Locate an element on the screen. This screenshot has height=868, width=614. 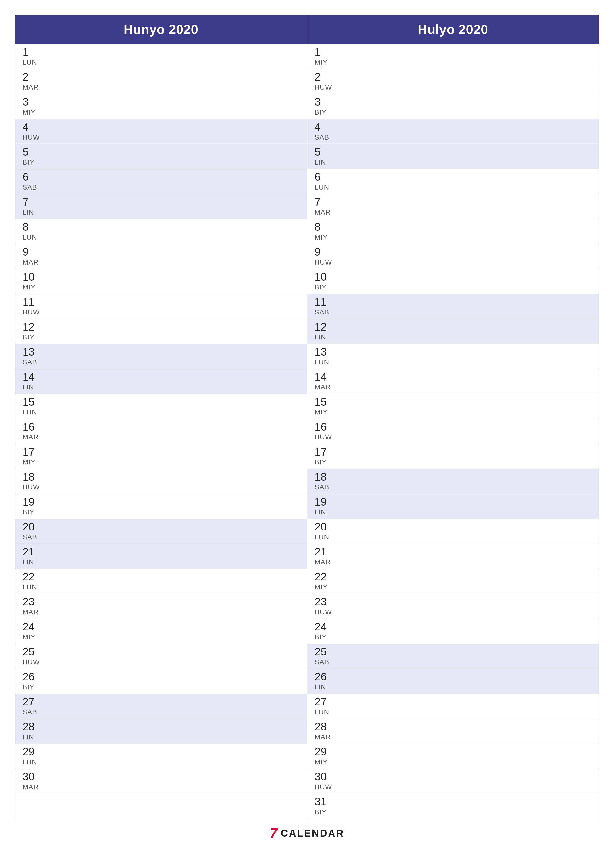
day-cell: 7LIN is located at coordinates (31, 206).